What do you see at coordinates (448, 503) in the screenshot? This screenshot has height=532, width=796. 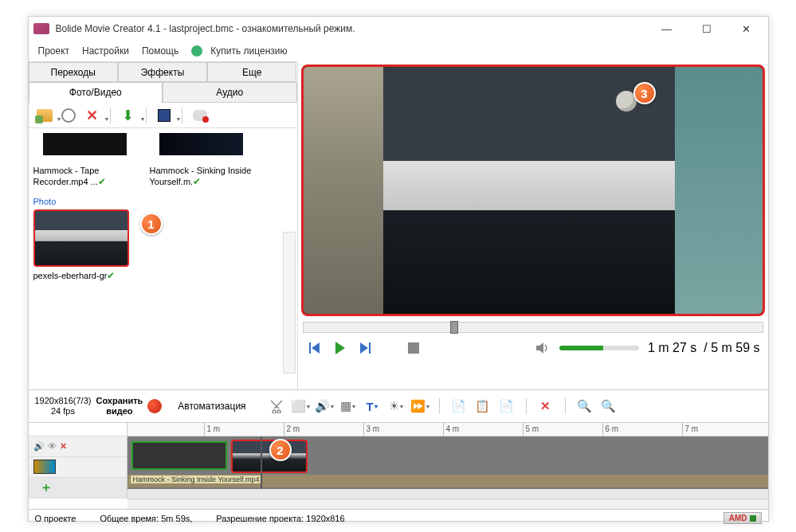 I see `horizontal-scrollbar` at bounding box center [448, 503].